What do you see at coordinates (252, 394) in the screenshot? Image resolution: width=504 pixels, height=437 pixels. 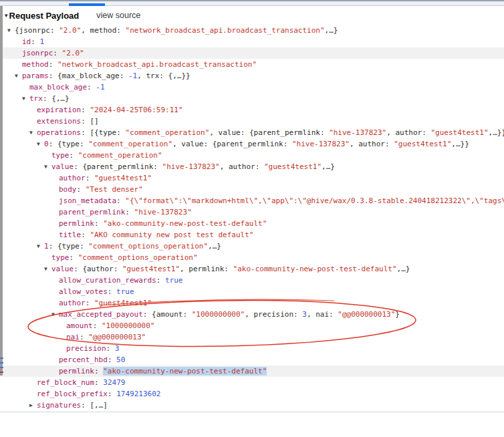 I see `tree-row: ref_block_prefix: 1749213602` at bounding box center [252, 394].